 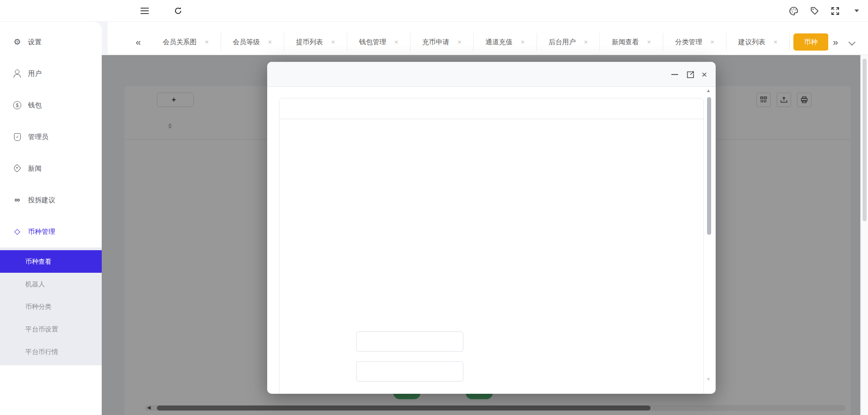 What do you see at coordinates (51, 137) in the screenshot?
I see `sidebar-item: 管理员` at bounding box center [51, 137].